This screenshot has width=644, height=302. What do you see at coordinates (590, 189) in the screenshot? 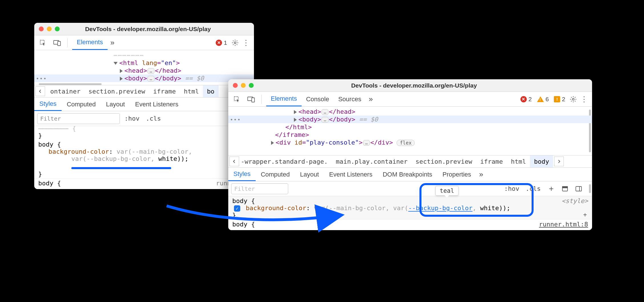
I see `vertical-scrollbar` at bounding box center [590, 189].